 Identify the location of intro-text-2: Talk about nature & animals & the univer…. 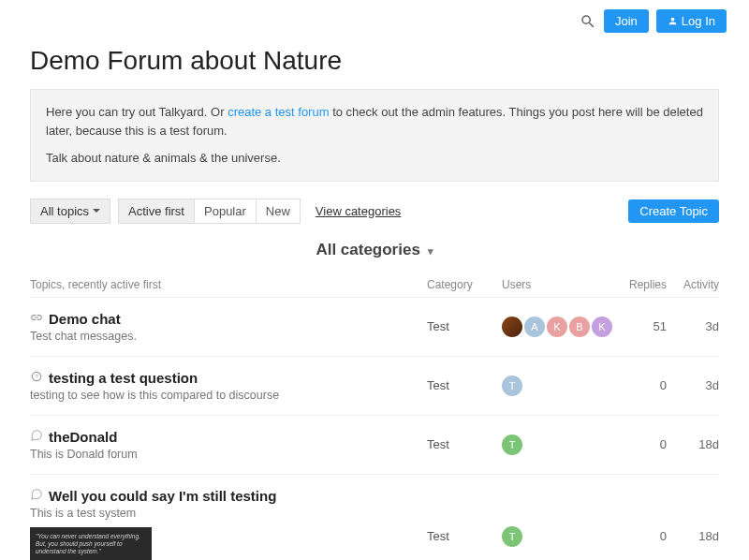
(374, 158).